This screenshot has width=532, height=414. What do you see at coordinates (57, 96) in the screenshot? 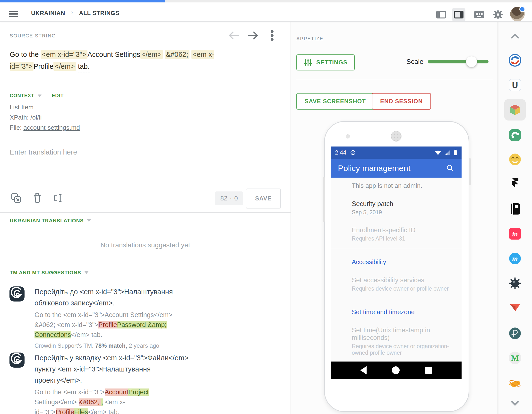
I see `context-edit-button: EDIT` at bounding box center [57, 96].